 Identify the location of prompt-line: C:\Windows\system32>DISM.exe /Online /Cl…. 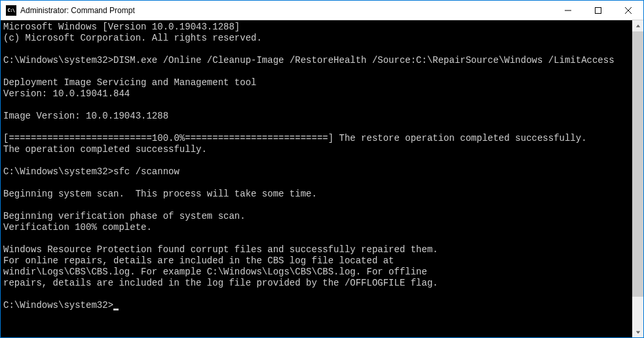
(316, 60).